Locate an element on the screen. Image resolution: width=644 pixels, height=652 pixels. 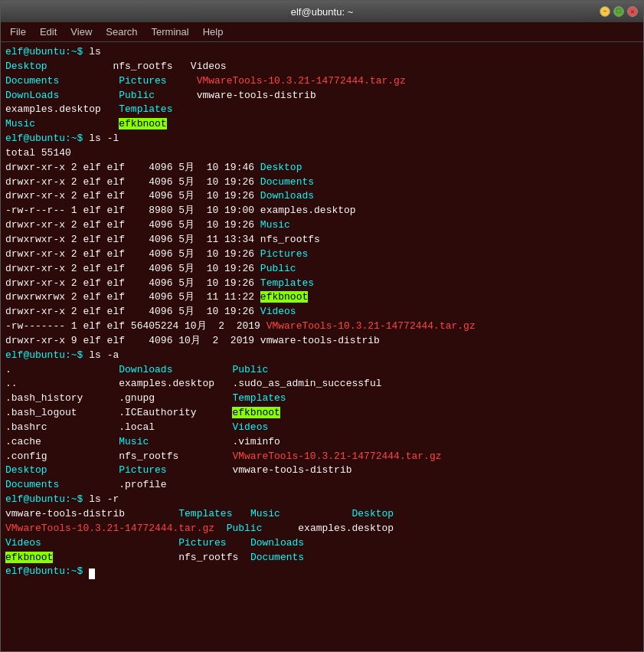
line-11: drwxr-xr-x 2 elf elf 4096 5月 10 19:26 Do… is located at coordinates (322, 196).